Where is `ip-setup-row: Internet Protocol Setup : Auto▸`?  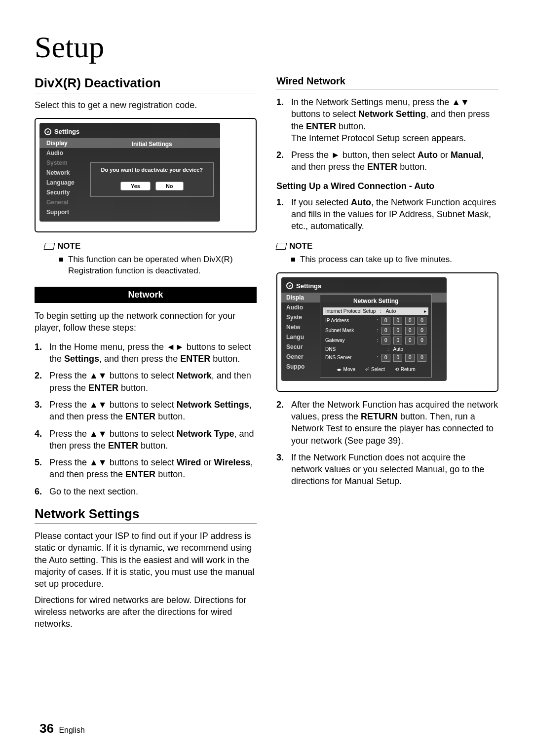
ip-setup-row: Internet Protocol Setup : Auto▸ is located at coordinates (376, 311).